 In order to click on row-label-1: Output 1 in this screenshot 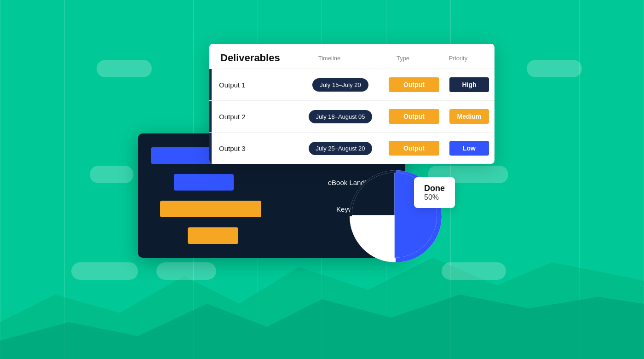, I will do `click(254, 85)`.